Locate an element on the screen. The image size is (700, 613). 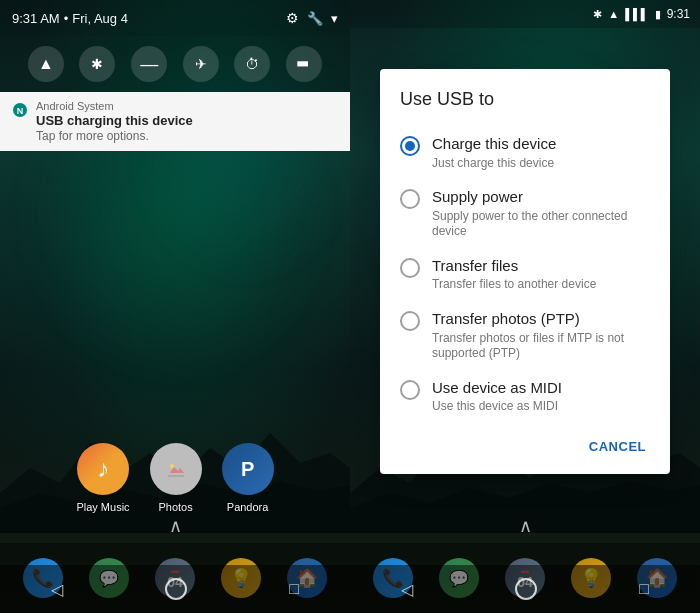
status-bar-left: 9:31 AM • Fri, Aug 4 ⚙ 🔧 ▾ is located at coordinates (175, 18).